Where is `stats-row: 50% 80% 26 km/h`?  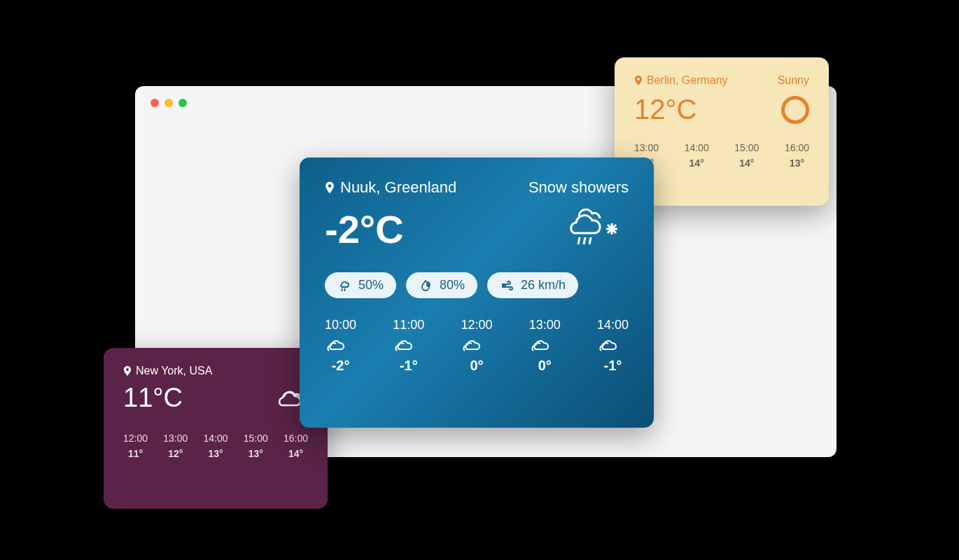 stats-row: 50% 80% 26 km/h is located at coordinates (477, 286).